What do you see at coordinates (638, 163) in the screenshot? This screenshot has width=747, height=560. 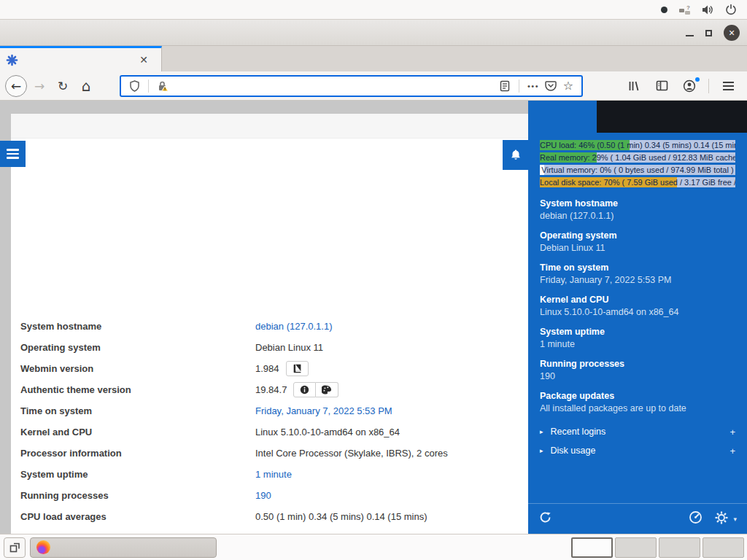 I see `sidebar-meters: CPU load: 46% (0.50 (1 min) 0.34 (5 mins…` at bounding box center [638, 163].